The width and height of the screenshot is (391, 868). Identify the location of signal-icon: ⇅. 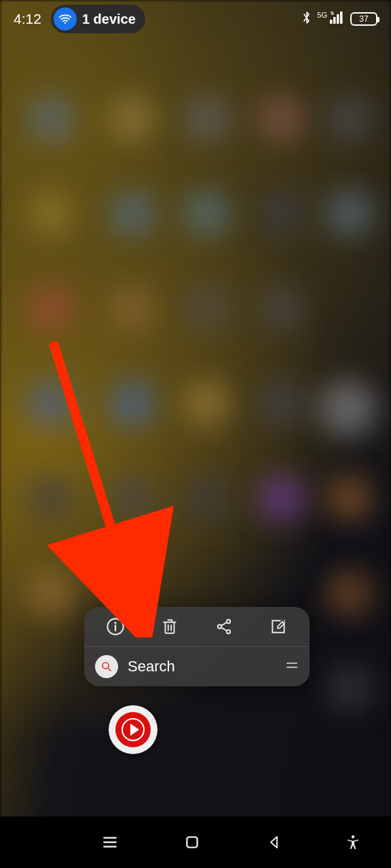
(337, 19).